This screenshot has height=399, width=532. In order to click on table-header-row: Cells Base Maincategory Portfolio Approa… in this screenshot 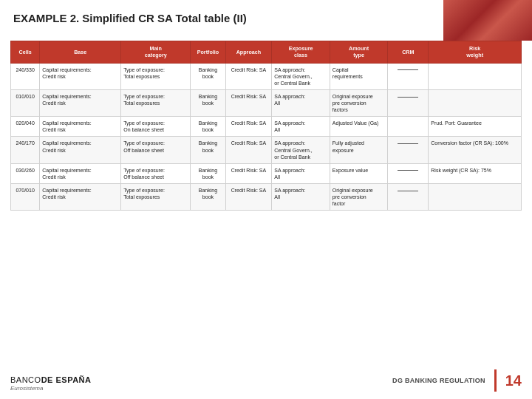, I will do `click(266, 52)`.